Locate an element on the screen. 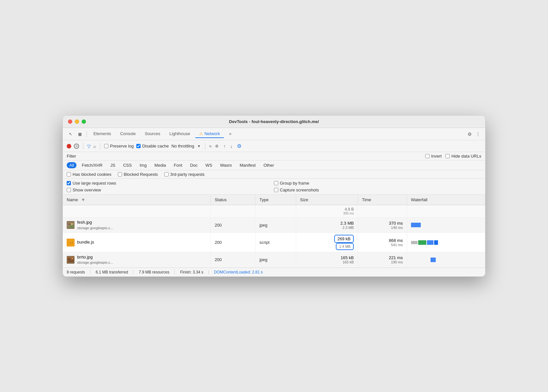 This screenshot has width=548, height=392. filter-fetch-xhr: Fetch/XHR is located at coordinates (92, 165).